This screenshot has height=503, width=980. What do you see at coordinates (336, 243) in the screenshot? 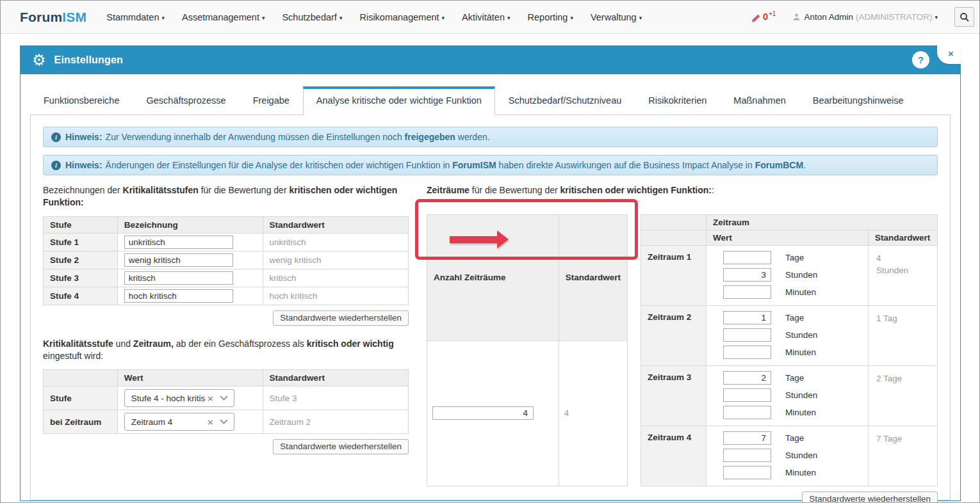
I see `default-value: unkritisch` at bounding box center [336, 243].